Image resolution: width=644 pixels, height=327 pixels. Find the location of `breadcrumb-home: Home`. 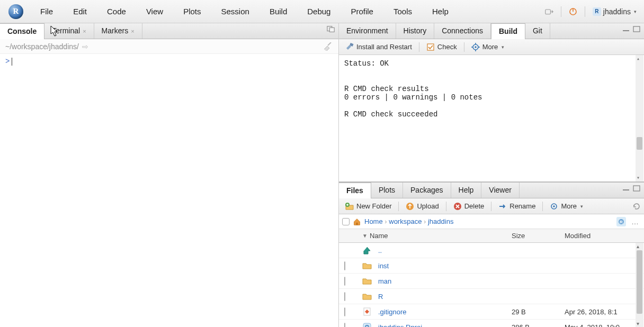

breadcrumb-home: Home is located at coordinates (374, 221).